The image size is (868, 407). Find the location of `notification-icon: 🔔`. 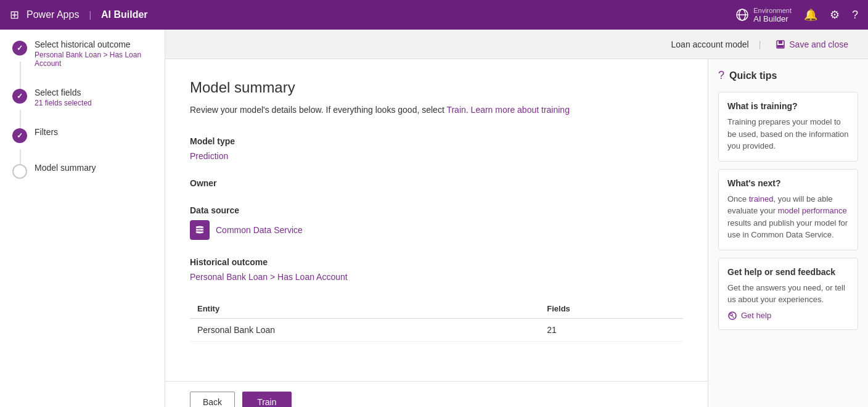

notification-icon: 🔔 is located at coordinates (811, 15).